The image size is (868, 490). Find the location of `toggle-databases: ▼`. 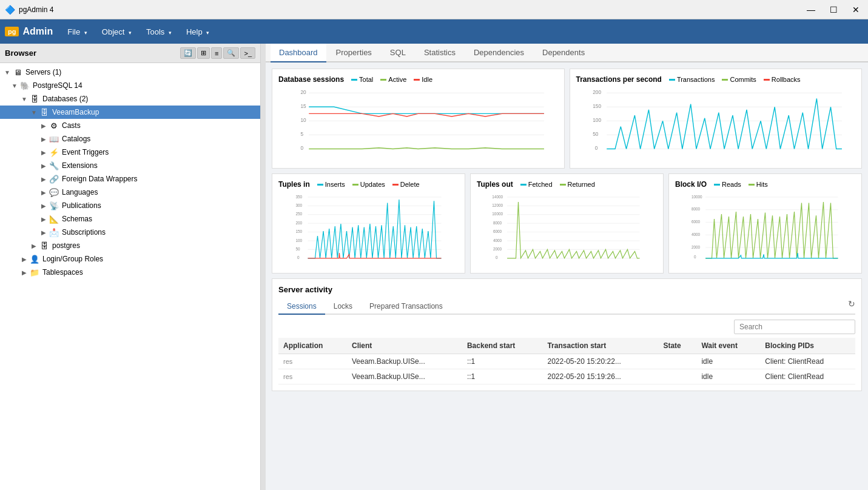

toggle-databases: ▼ is located at coordinates (24, 99).